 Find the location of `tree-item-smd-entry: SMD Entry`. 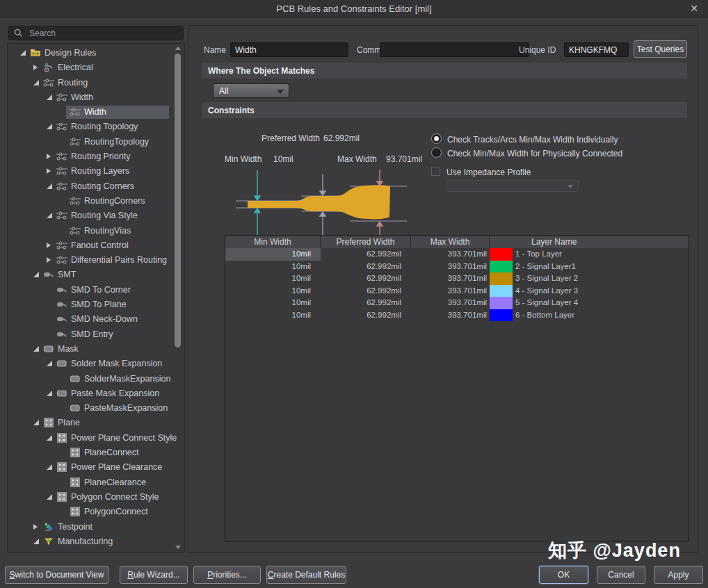

tree-item-smd-entry: SMD Entry is located at coordinates (96, 335).